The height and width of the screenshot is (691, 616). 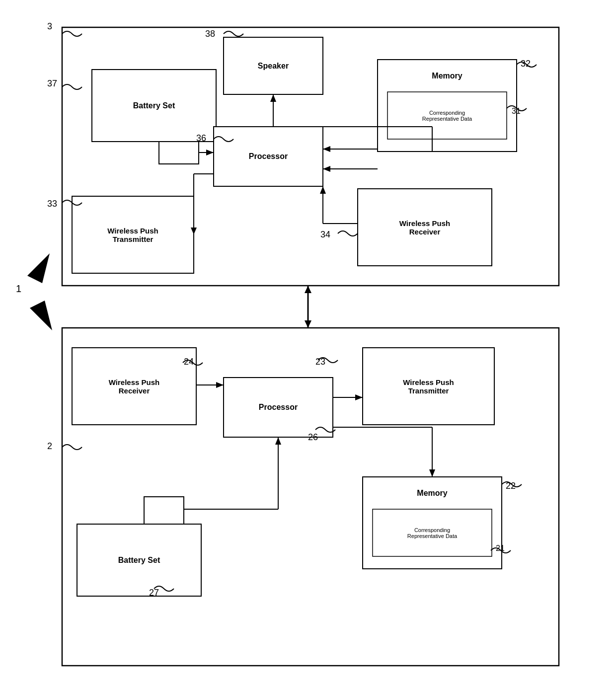 I want to click on wpr-label-top: Wireless PushReceiver, so click(x=425, y=228).